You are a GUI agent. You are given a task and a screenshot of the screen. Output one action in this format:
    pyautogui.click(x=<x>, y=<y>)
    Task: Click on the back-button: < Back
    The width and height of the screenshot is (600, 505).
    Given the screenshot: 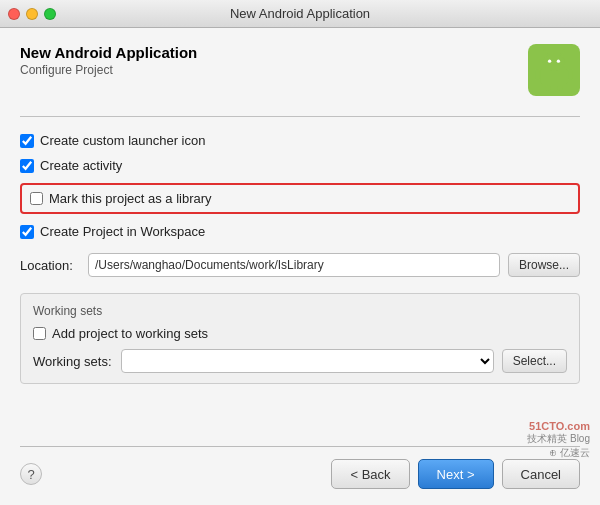 What is the action you would take?
    pyautogui.click(x=370, y=474)
    